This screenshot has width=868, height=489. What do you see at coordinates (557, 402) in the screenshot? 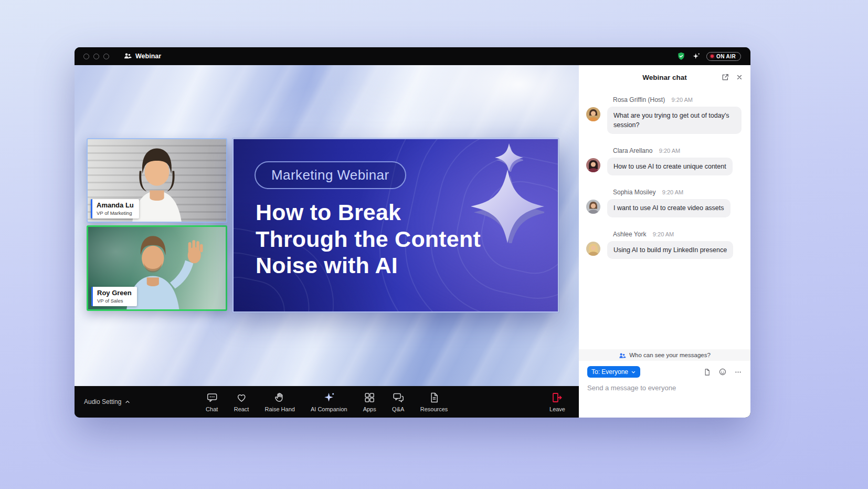
I see `leave-button: Leave` at bounding box center [557, 402].